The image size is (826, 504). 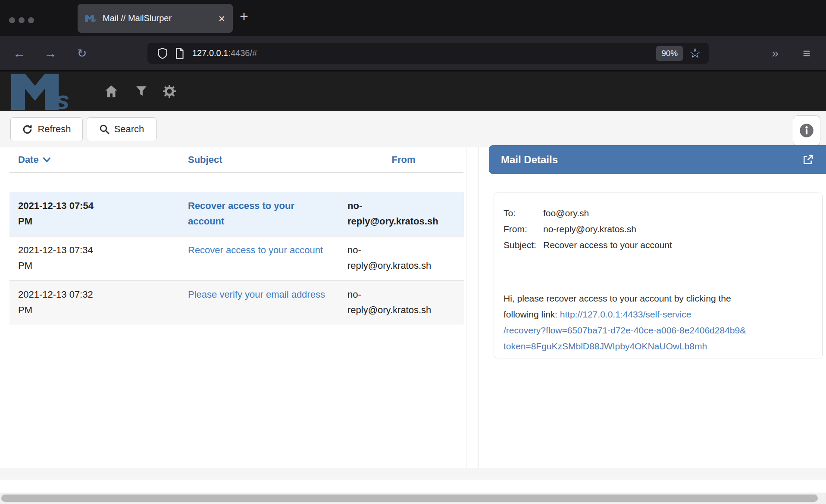 I want to click on overflow-chevrons-icon: », so click(x=776, y=53).